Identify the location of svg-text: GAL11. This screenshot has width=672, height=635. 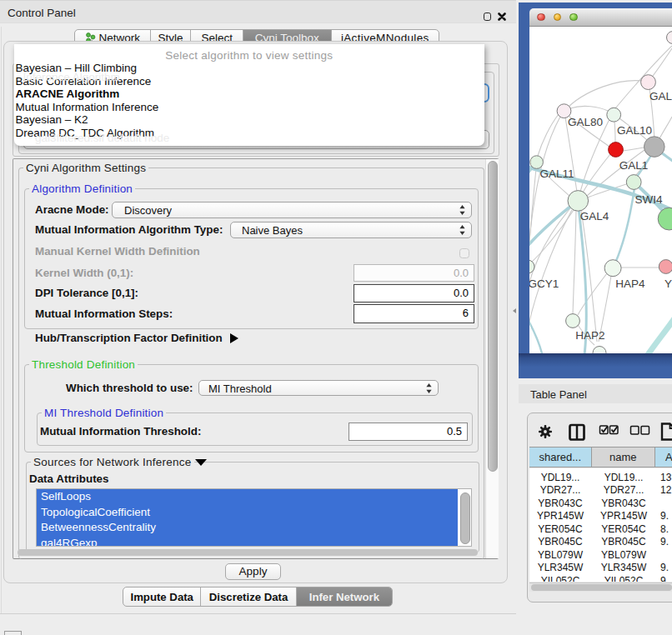
(557, 173).